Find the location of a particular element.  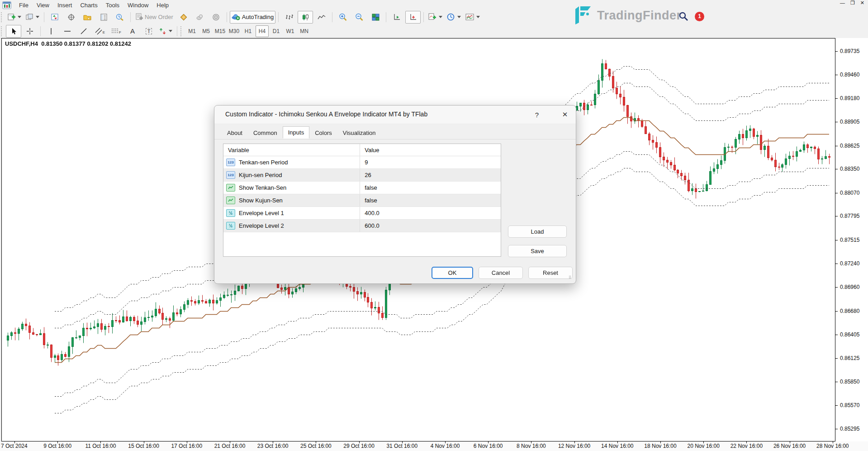

arrows-tool-button is located at coordinates (166, 31).